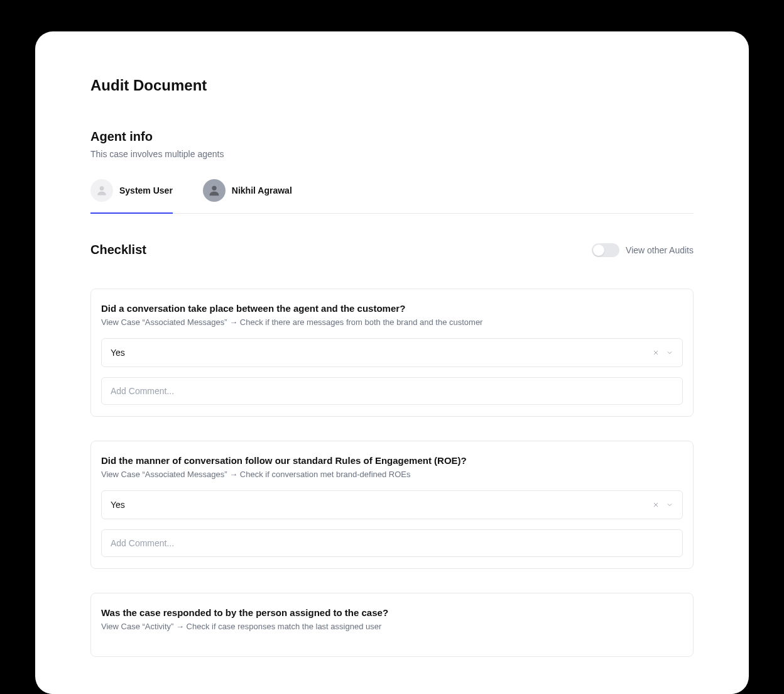 This screenshot has height=694, width=784. Describe the element at coordinates (392, 250) in the screenshot. I see `checklist-header: Checklist View other Audits` at that location.